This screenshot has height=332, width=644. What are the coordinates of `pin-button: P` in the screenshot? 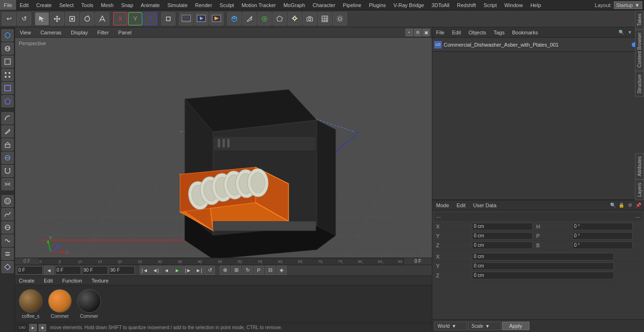 It's located at (259, 270).